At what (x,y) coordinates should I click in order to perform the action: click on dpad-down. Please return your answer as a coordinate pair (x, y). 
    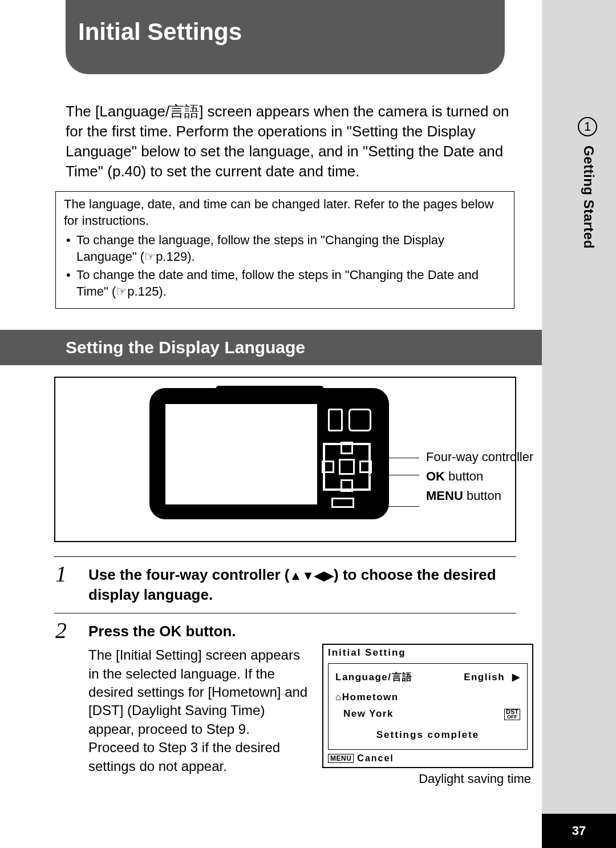
    Looking at the image, I should click on (347, 486).